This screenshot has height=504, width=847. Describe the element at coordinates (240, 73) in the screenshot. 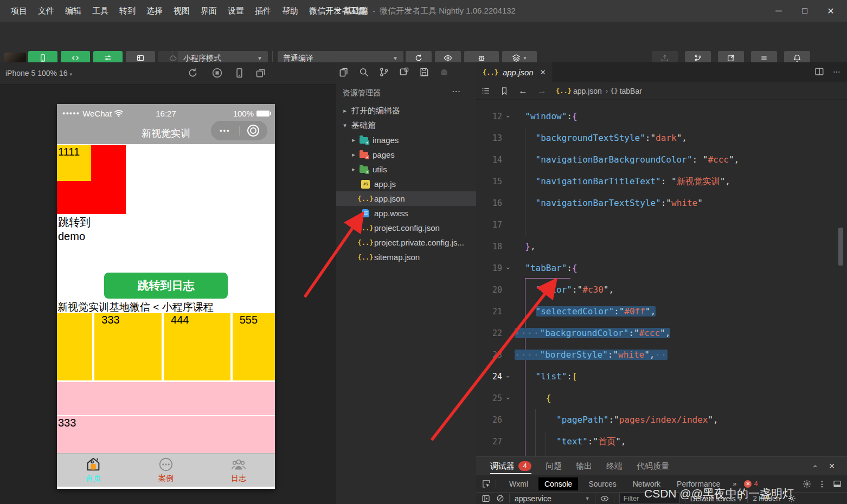

I see `device-frame-icon` at that location.